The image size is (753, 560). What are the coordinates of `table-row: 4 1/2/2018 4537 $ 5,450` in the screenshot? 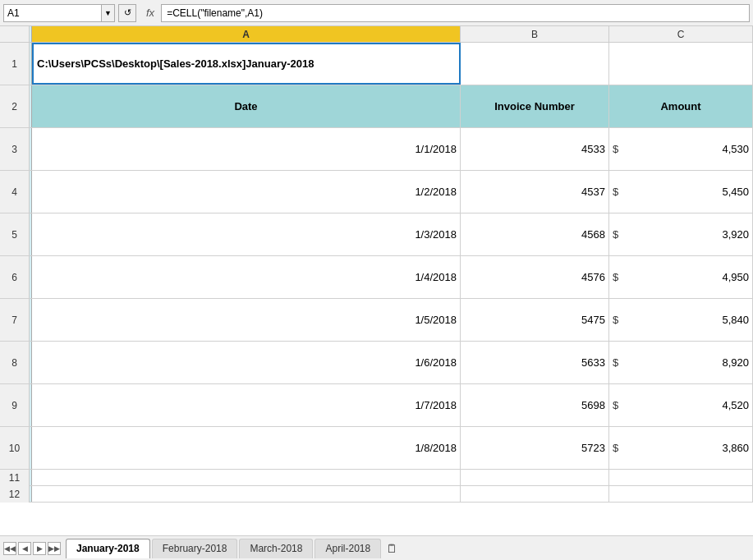 It's located at (376, 192).